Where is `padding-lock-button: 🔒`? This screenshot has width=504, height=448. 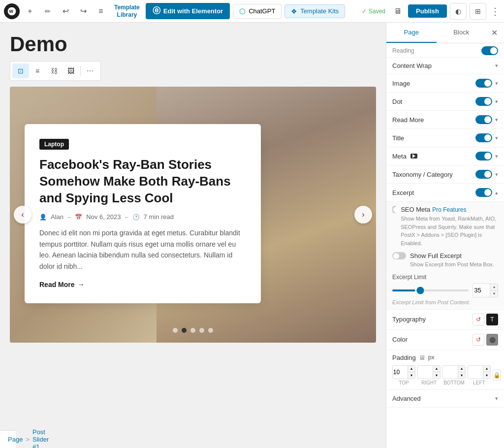
padding-lock-button: 🔒 is located at coordinates (497, 375).